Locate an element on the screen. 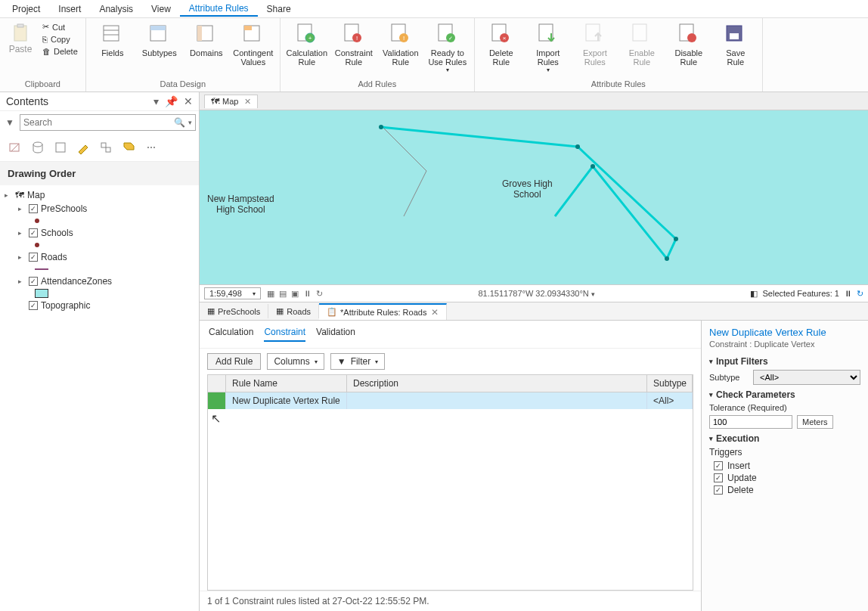 Image resolution: width=868 pixels, height=611 pixels. tab-preschools: ▦PreSchools is located at coordinates (234, 312).